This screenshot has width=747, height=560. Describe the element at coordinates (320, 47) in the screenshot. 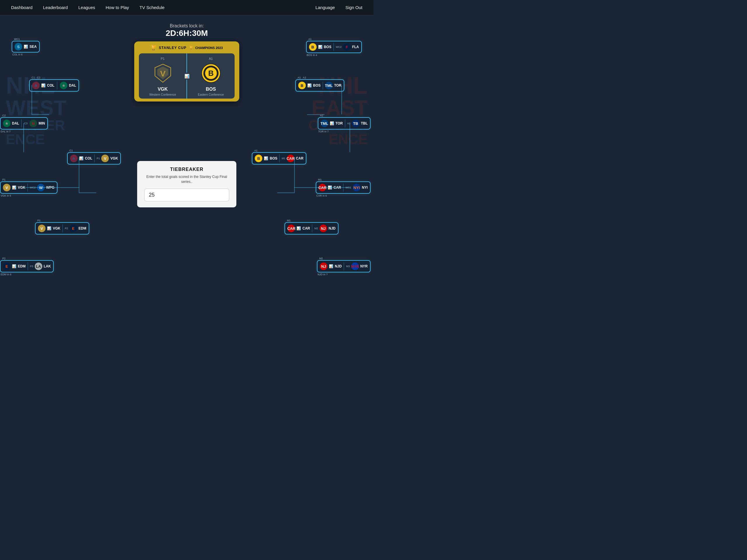

I see `chart-icon-bos: 📊` at that location.